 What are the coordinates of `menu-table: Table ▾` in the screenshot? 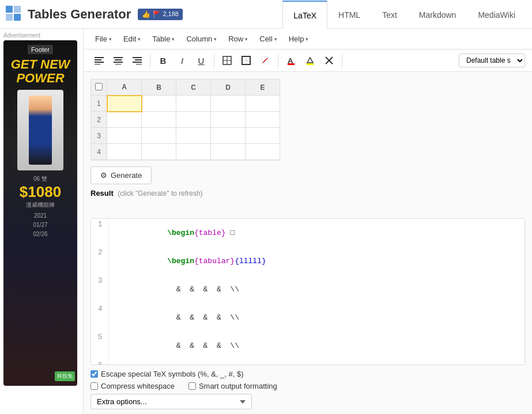 It's located at (164, 39).